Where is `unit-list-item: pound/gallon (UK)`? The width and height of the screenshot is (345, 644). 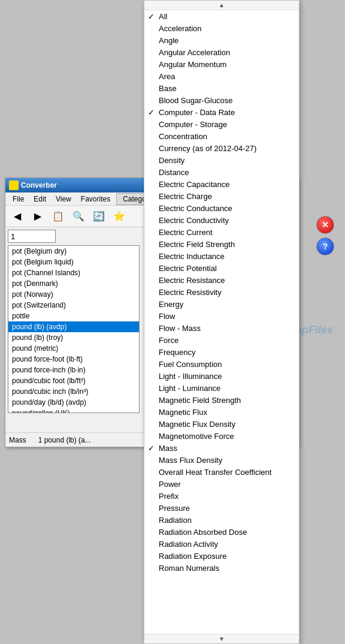
unit-list-item: pound/gallon (UK) is located at coordinates (74, 410).